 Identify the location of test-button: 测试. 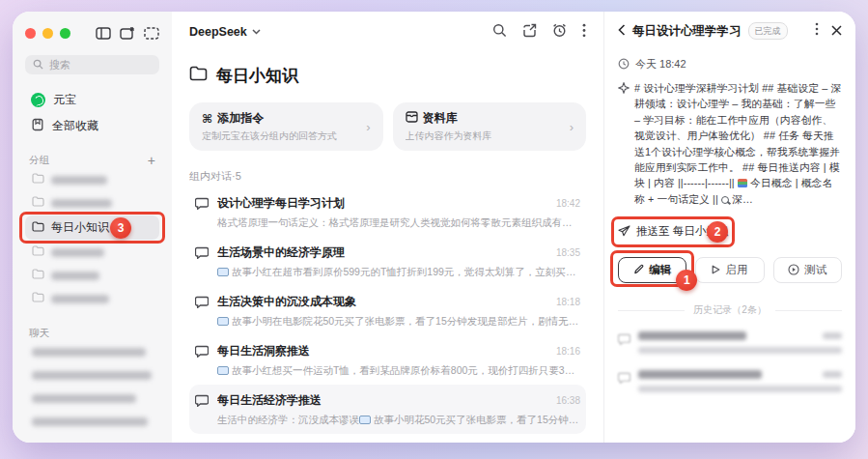
(807, 271).